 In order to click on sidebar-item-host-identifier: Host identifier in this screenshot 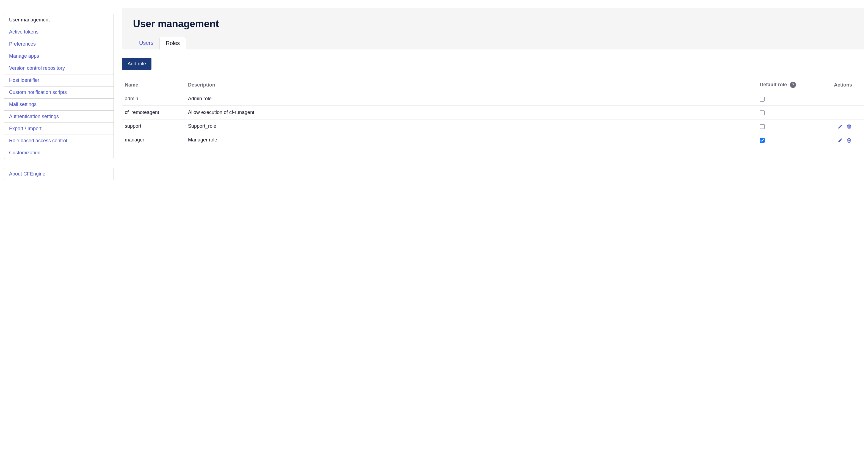, I will do `click(59, 80)`.